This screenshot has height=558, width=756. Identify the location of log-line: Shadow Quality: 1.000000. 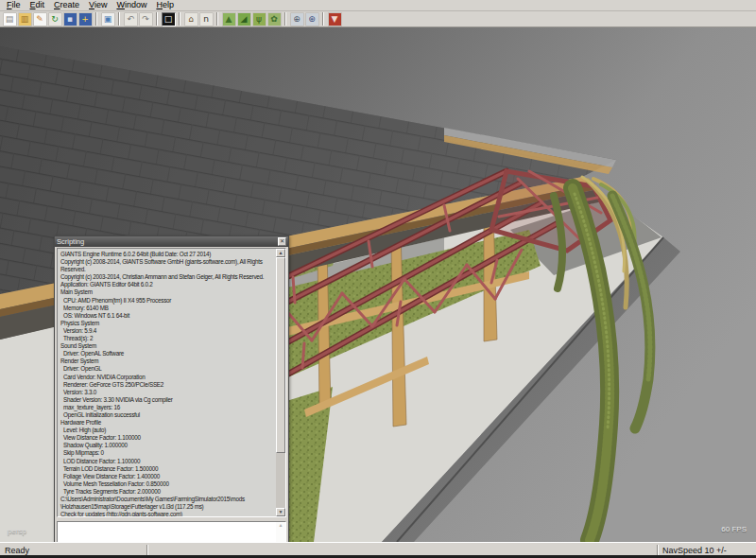
(168, 445).